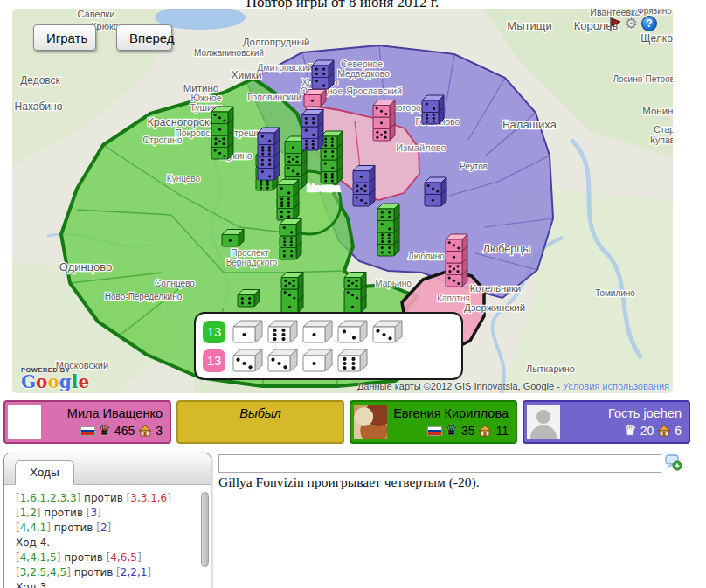  What do you see at coordinates (87, 422) in the screenshot?
I see `player-bar: Мила Иващенко♛4653` at bounding box center [87, 422].